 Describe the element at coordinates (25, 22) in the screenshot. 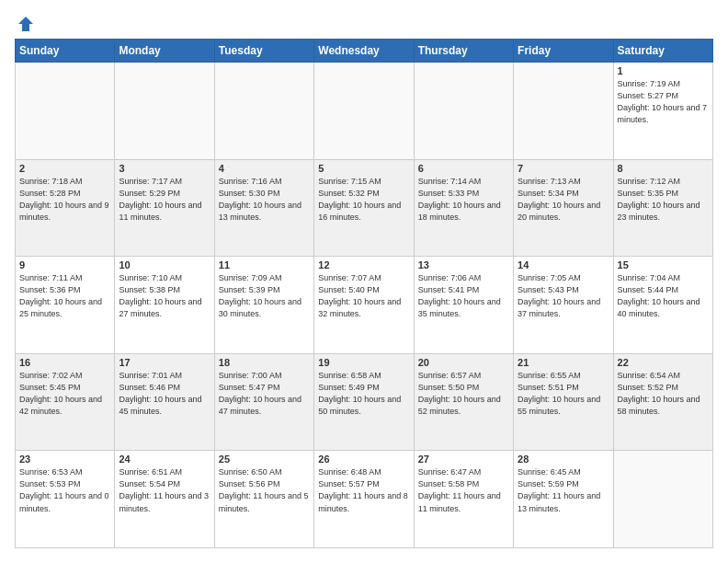

I see `logo` at that location.